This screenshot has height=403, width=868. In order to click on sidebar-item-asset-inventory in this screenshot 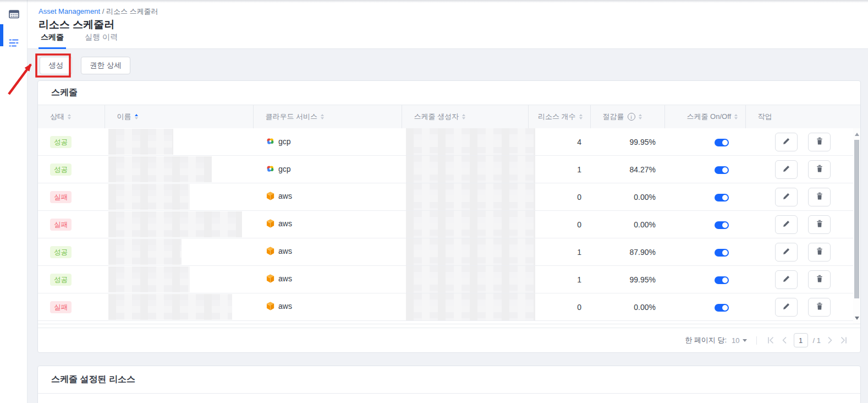, I will do `click(14, 15)`.